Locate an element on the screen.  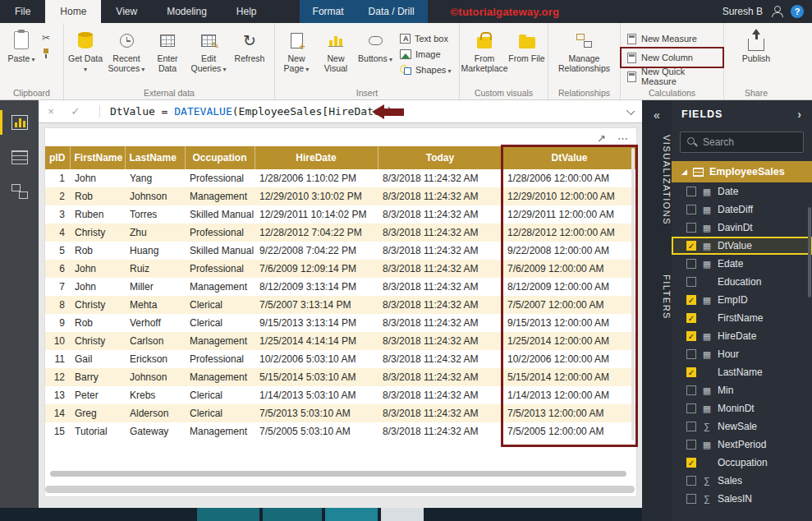
field-empid: ✓▦EmpID is located at coordinates (742, 300).